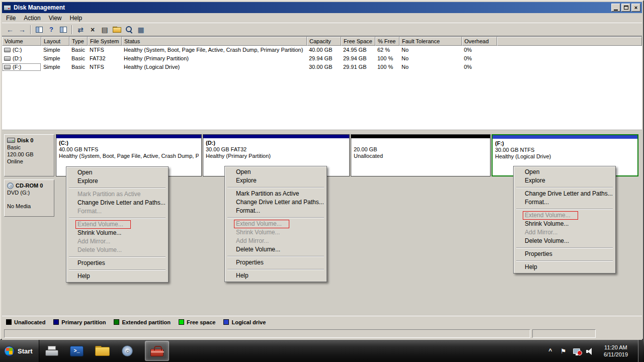 This screenshot has height=362, width=644. Describe the element at coordinates (214, 41) in the screenshot. I see `column-header-status: Status` at that location.